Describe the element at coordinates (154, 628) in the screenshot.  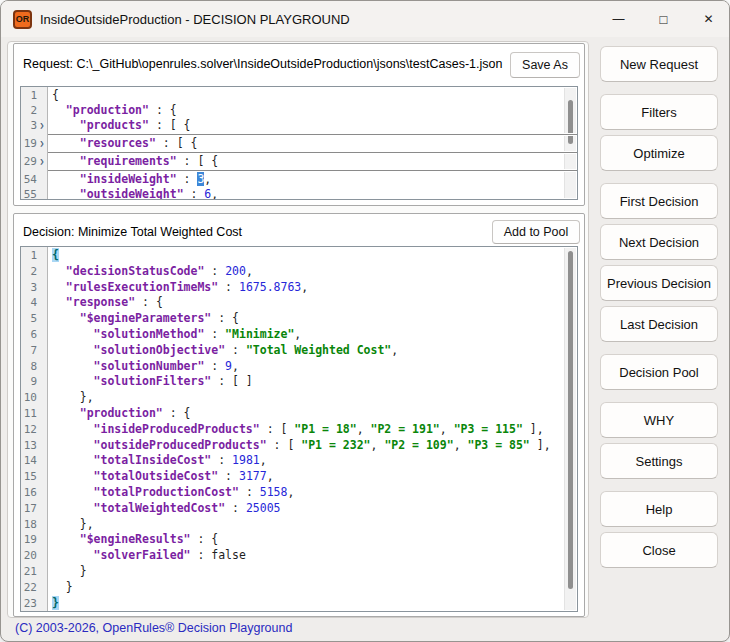
I see `footer-copyright: (C) 2003-2026, OpenRules® Decision Playg…` at that location.